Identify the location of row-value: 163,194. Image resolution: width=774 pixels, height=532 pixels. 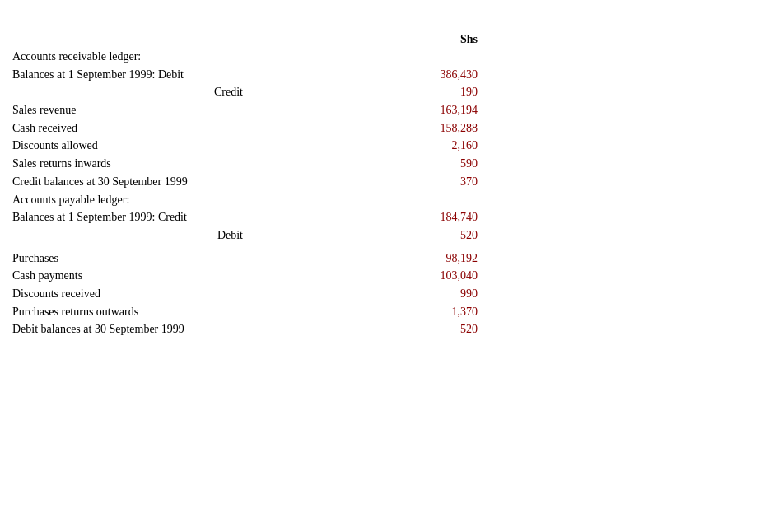
(445, 110).